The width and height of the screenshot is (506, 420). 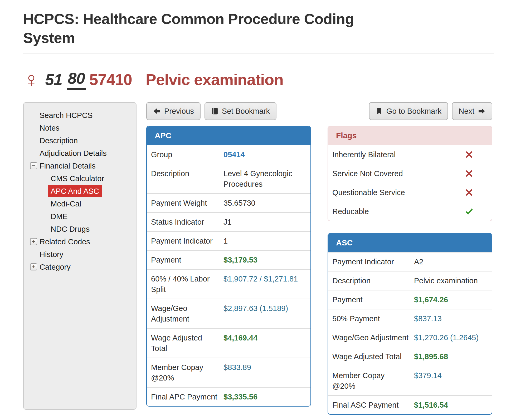 What do you see at coordinates (265, 373) in the screenshot?
I see `row-value: $833.89` at bounding box center [265, 373].